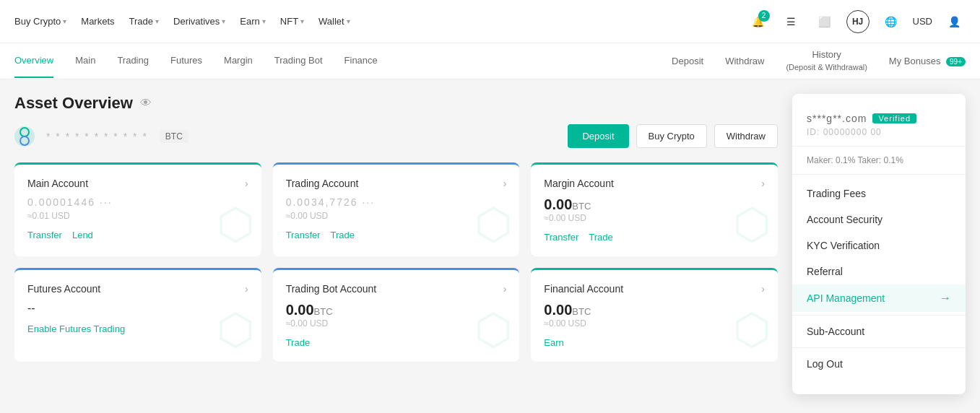  I want to click on tab-overview: Overview, so click(34, 61).